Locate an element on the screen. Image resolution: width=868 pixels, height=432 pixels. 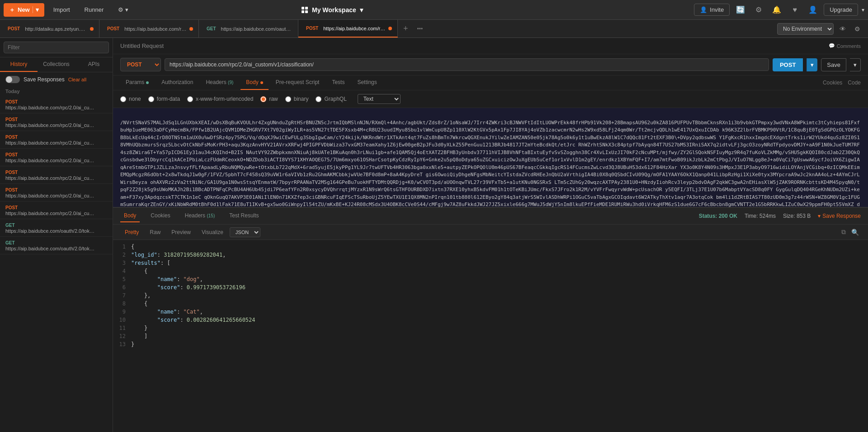
code-line-10: 10 "score": 0.0028260641265660524 is located at coordinates (491, 321).